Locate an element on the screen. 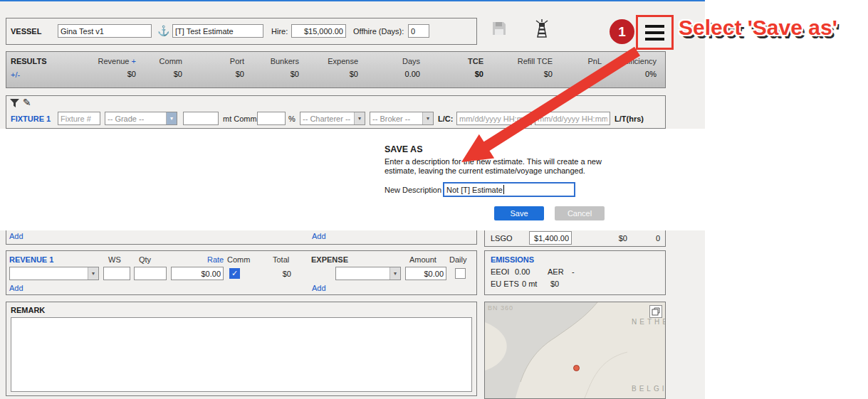 The image size is (868, 399). results-column-value: 0% is located at coordinates (630, 74).